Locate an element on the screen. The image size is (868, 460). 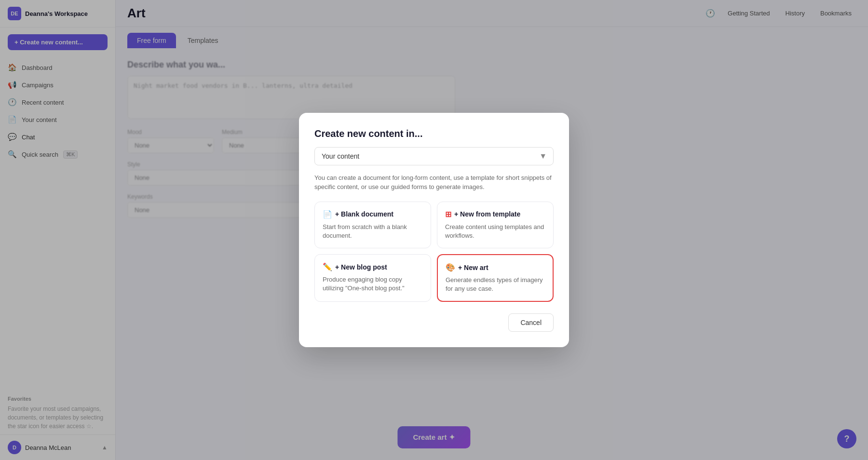
option-art-desc: Generate endless types of imagery for an… is located at coordinates (495, 284).